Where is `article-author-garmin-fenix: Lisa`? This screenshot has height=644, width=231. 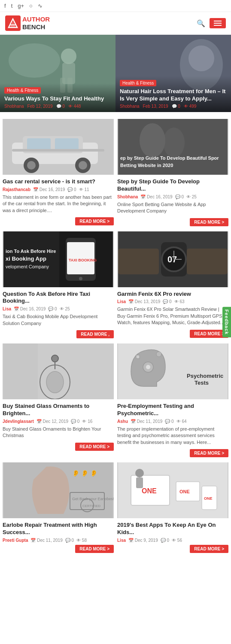 article-author-garmin-fenix: Lisa is located at coordinates (122, 301).